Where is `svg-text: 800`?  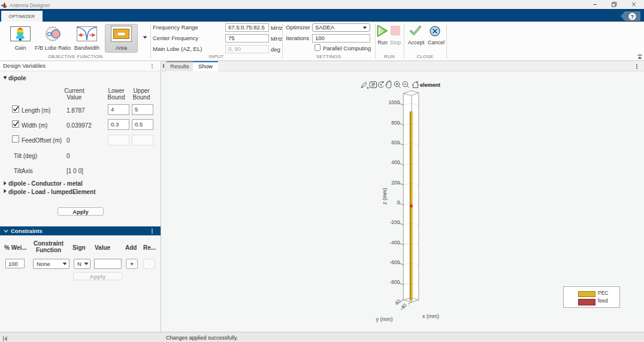
svg-text: 800 is located at coordinates (395, 123).